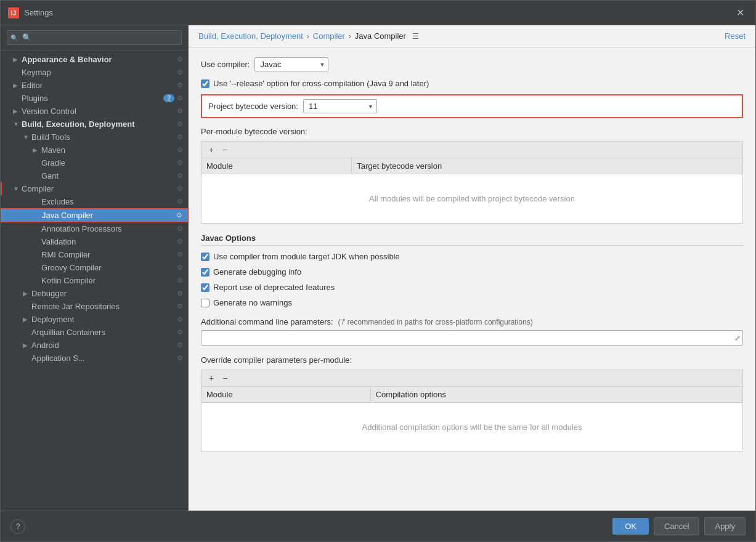  I want to click on cross-compile-row: Use '--release' option for cross-compila…, so click(472, 84).